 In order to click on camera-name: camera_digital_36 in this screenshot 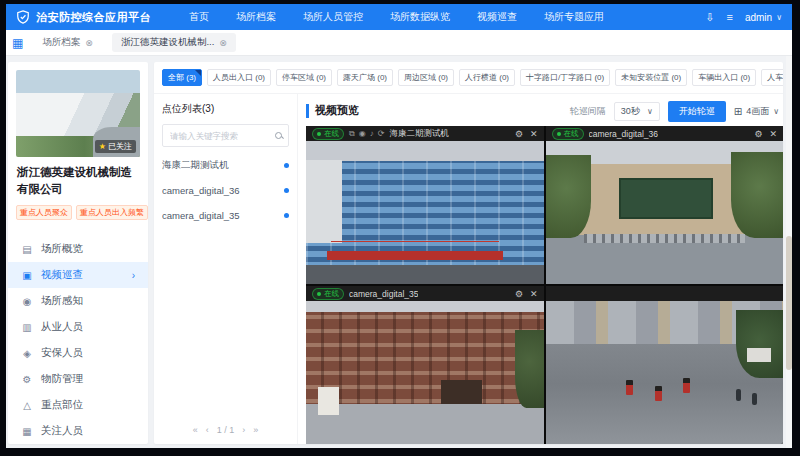, I will do `click(201, 190)`.